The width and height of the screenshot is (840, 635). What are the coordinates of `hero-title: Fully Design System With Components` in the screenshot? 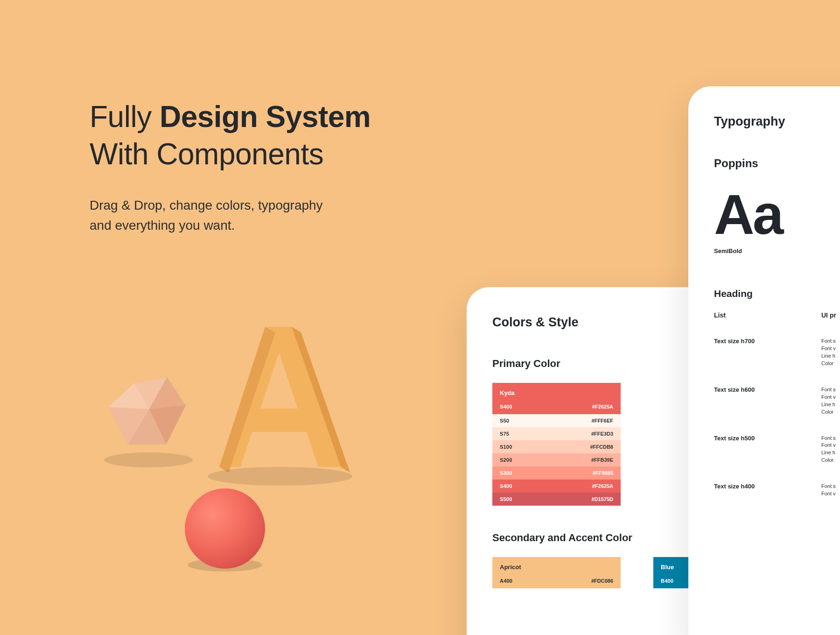 It's located at (230, 135).